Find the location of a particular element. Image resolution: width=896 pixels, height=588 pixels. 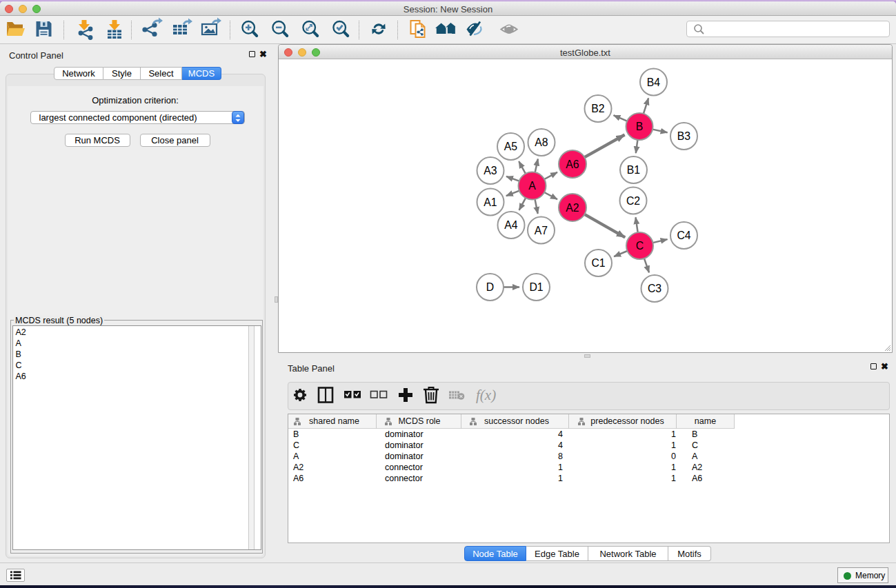

svg-text: A7 is located at coordinates (541, 230).